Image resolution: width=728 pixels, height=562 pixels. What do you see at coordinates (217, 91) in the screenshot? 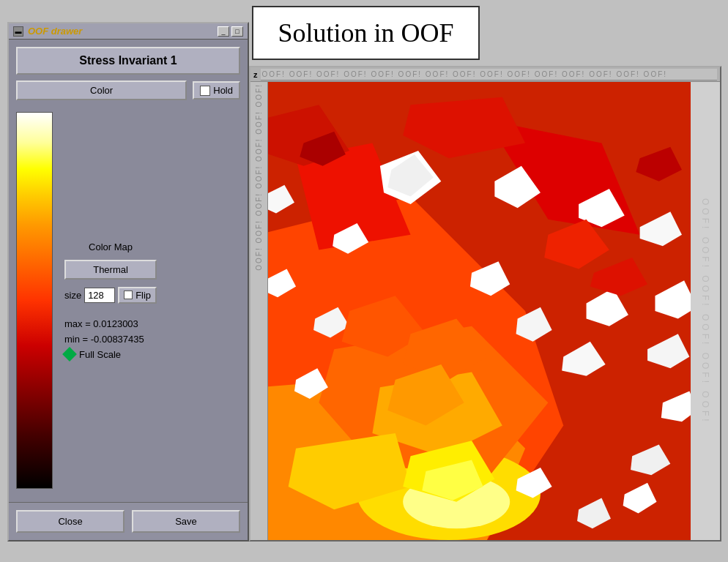
I see `hold-container: Hold` at bounding box center [217, 91].